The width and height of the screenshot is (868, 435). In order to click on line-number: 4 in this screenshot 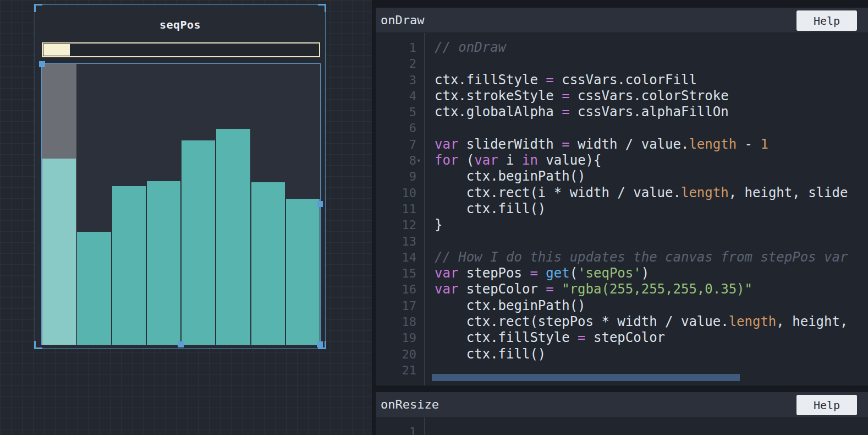, I will do `click(400, 96)`.